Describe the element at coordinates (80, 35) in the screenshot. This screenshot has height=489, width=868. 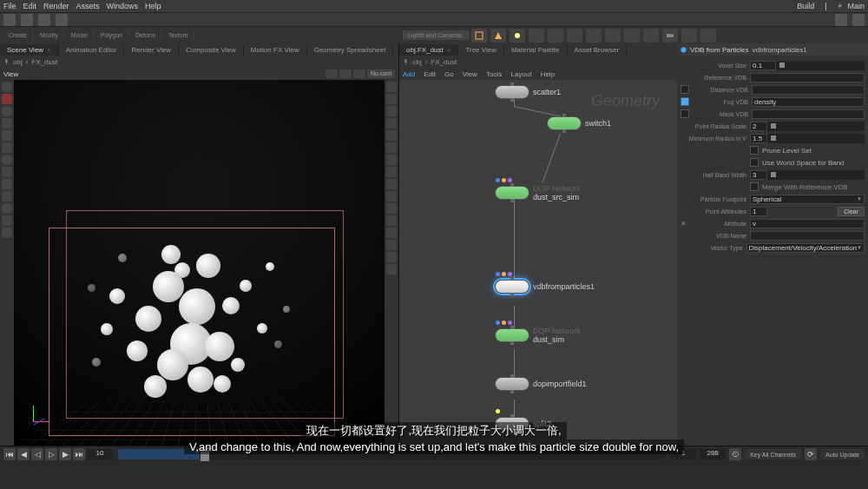
I see `shelf-tab-model: Model` at that location.